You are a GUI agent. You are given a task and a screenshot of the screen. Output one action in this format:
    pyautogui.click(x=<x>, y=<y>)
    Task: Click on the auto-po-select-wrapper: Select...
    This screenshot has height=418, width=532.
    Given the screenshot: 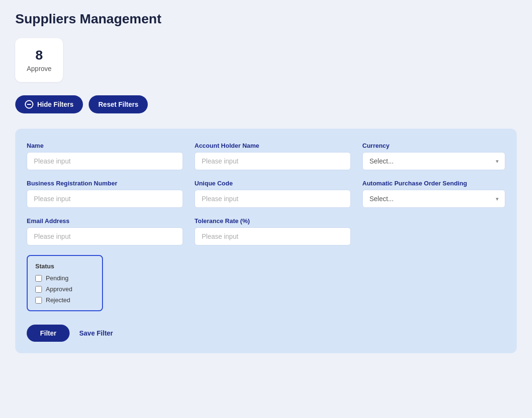 What is the action you would take?
    pyautogui.click(x=434, y=199)
    